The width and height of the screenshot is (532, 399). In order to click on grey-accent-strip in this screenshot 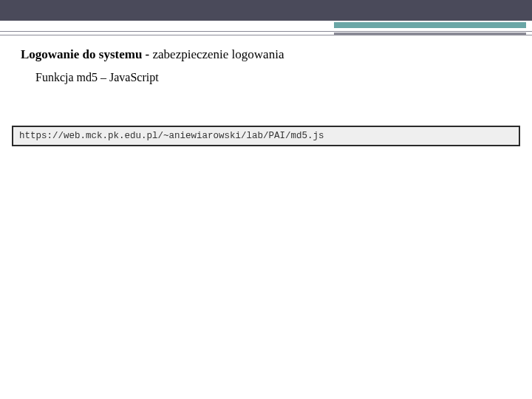, I will do `click(430, 34)`.